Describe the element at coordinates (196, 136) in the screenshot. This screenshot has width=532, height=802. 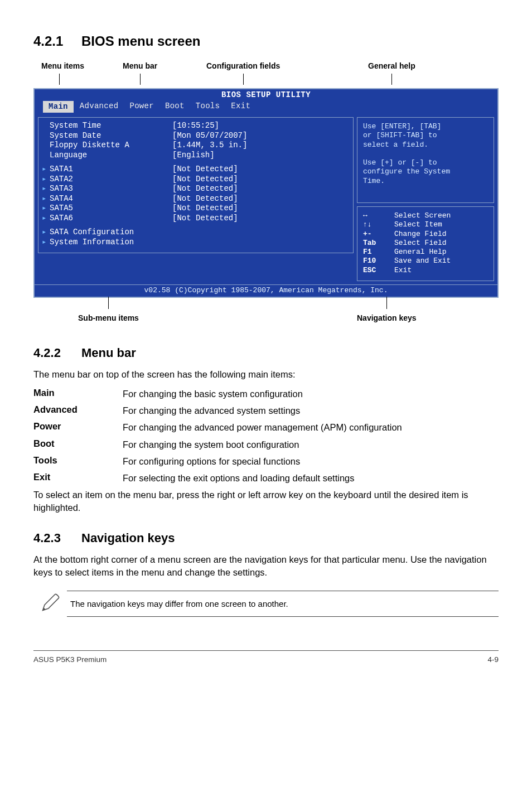
I see `field-system-date: System Date[Mon 05/07/2007]` at that location.